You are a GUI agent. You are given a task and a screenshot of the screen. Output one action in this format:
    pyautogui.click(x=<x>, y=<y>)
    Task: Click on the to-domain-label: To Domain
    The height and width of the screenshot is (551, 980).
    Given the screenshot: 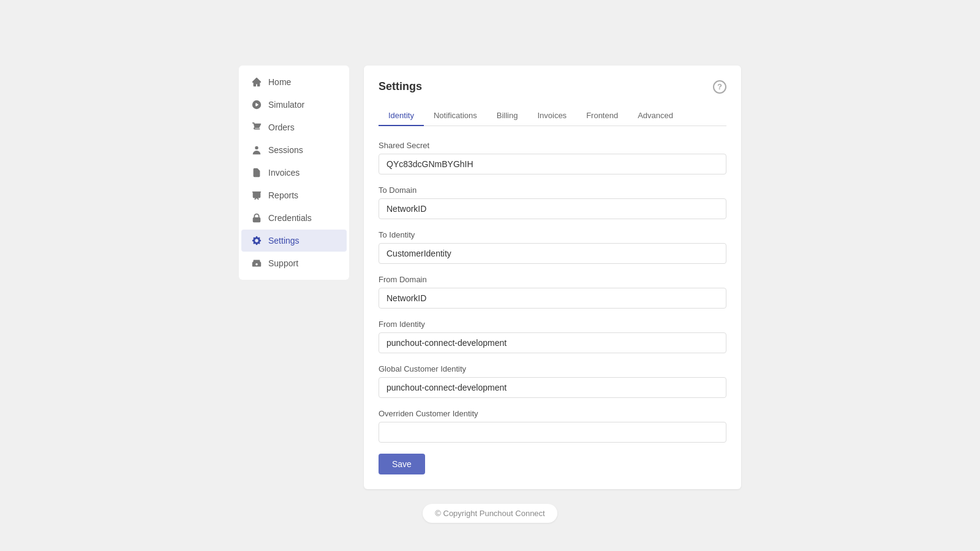 What is the action you would take?
    pyautogui.click(x=552, y=190)
    